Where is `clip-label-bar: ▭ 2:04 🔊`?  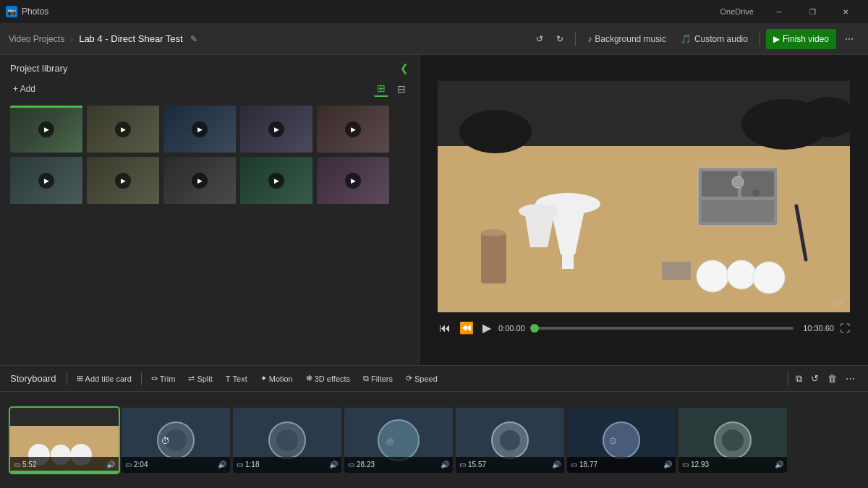 clip-label-bar: ▭ 2:04 🔊 is located at coordinates (176, 465).